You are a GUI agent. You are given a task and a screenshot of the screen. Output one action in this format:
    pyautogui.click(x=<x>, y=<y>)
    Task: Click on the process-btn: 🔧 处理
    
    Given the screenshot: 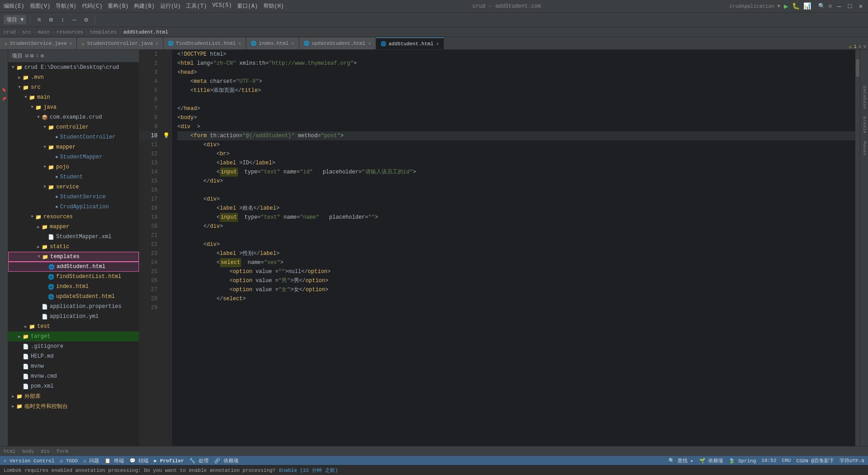 What is the action you would take?
    pyautogui.click(x=199, y=461)
    